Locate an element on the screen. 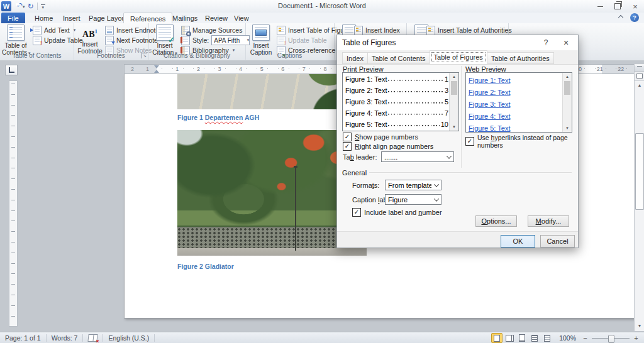 This screenshot has height=343, width=644. split-window-handle is located at coordinates (639, 69).